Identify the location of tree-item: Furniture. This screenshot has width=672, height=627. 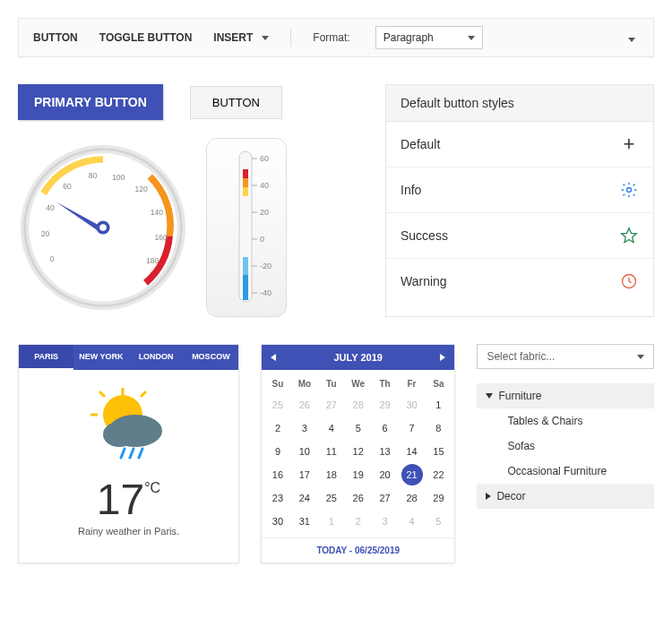
(565, 396).